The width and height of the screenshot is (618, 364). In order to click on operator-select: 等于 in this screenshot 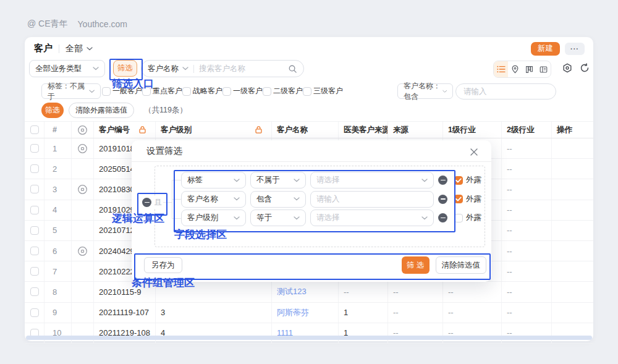, I will do `click(278, 218)`.